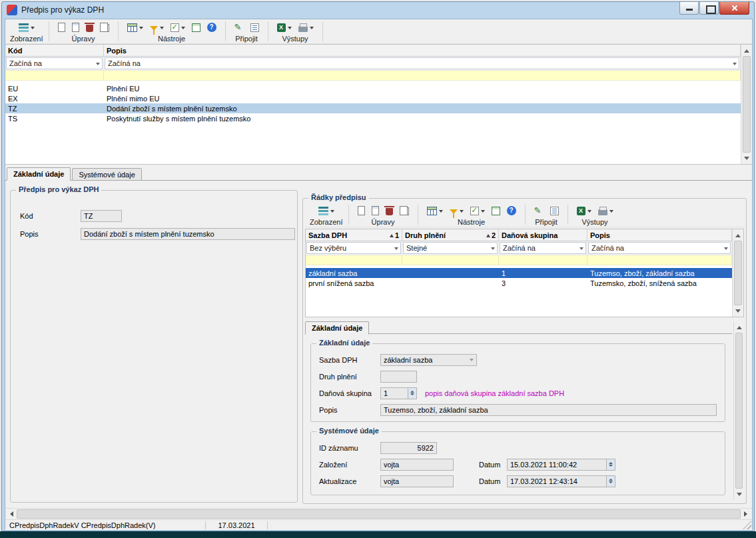  Describe the element at coordinates (373, 51) in the screenshot. I see `grid-header: Kód Popis` at that location.